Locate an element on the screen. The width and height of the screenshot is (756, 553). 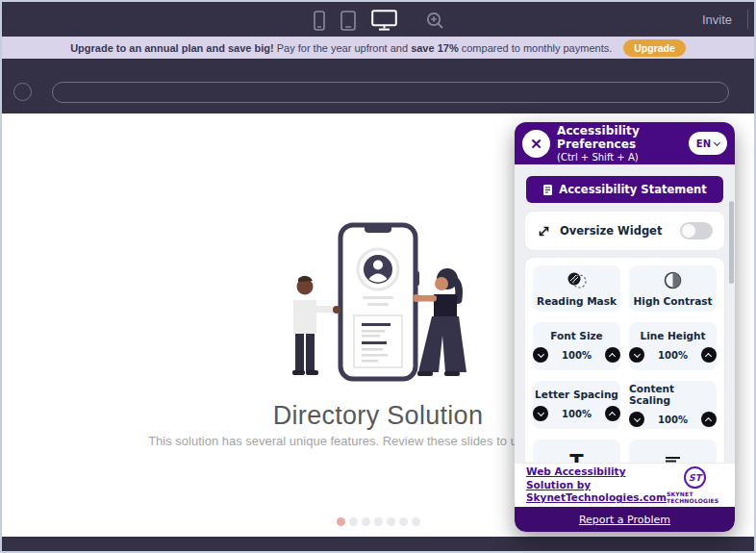
font-size-value: 100% is located at coordinates (577, 356).